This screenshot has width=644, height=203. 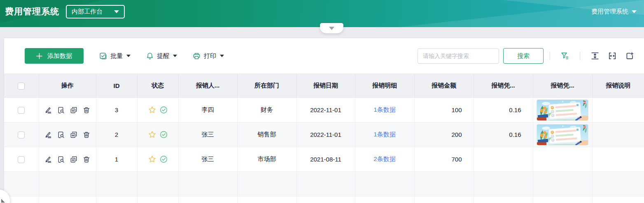 What do you see at coordinates (324, 135) in the screenshot?
I see `table-row: 2 张三 销售部 2022-11-01 1条数据 200 0.16` at bounding box center [324, 135].